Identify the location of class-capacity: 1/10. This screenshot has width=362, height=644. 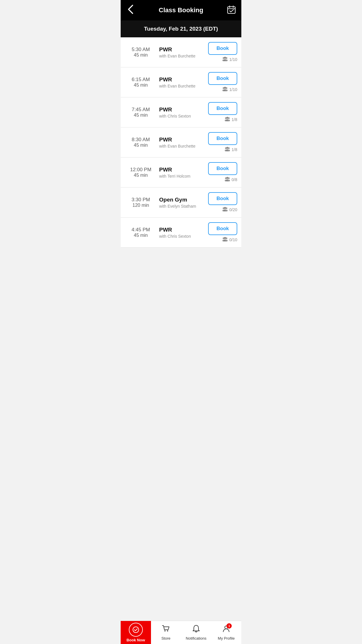
(230, 90).